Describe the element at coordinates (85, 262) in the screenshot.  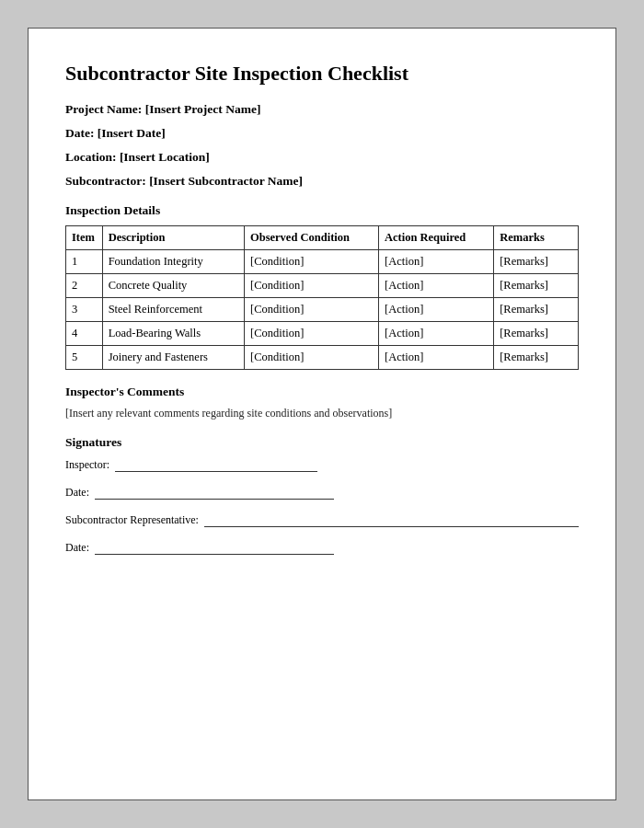
I see `cell-item: 1` at that location.